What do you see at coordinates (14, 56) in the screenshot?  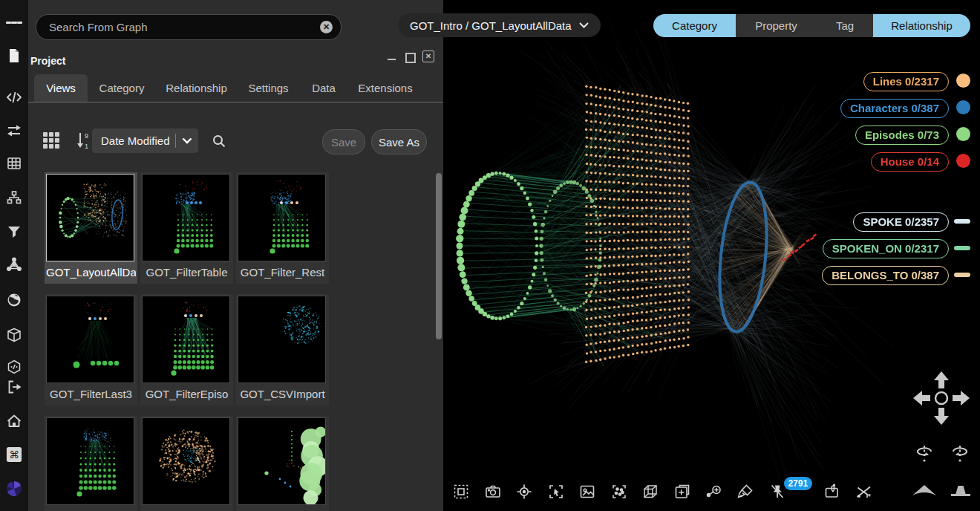 I see `file-icon` at bounding box center [14, 56].